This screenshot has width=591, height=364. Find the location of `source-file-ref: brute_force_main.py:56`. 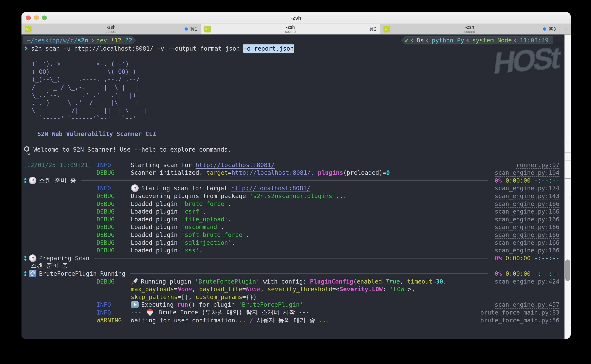

source-file-ref: brute_force_main.py:56 is located at coordinates (520, 320).